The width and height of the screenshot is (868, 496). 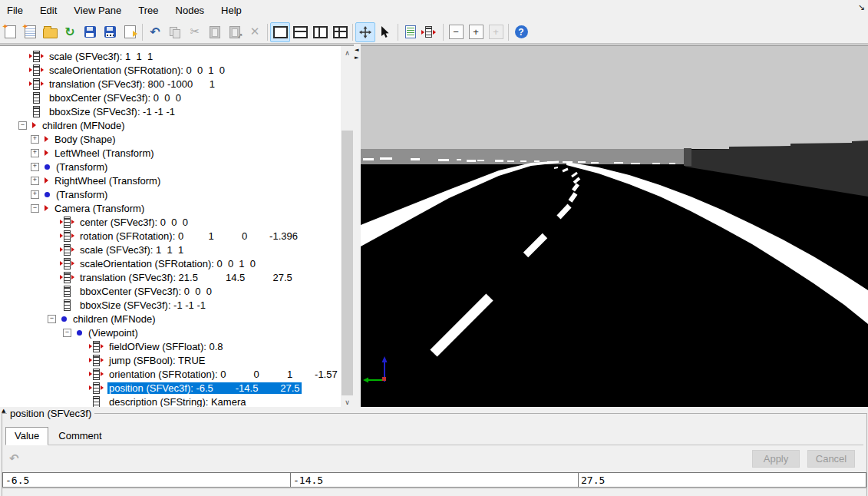 I want to click on save-button, so click(x=90, y=32).